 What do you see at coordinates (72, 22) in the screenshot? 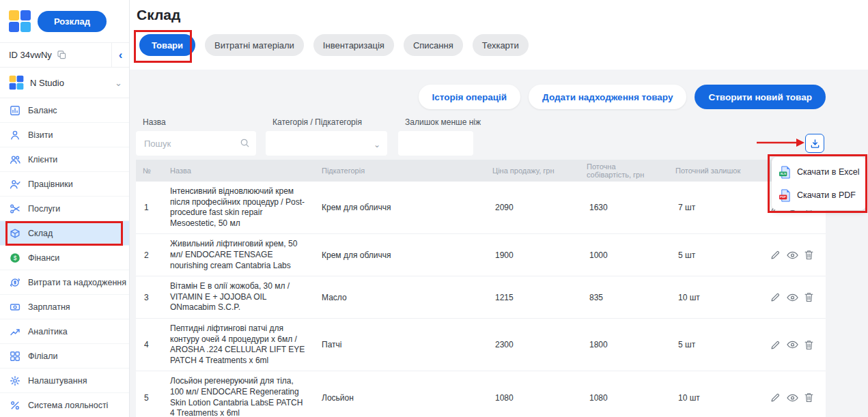
I see `schedule-button: Розклад` at bounding box center [72, 22].